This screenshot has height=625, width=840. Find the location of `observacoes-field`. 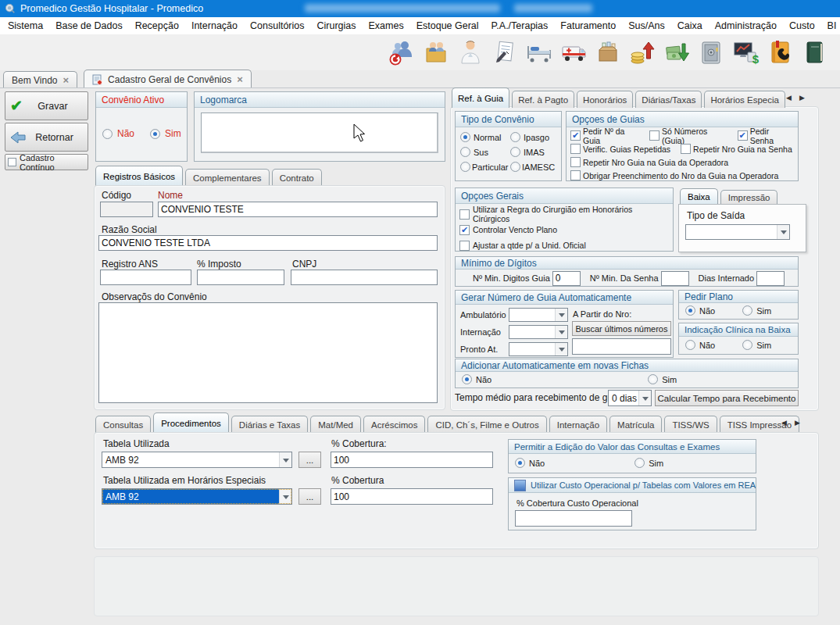

observacoes-field is located at coordinates (268, 353).